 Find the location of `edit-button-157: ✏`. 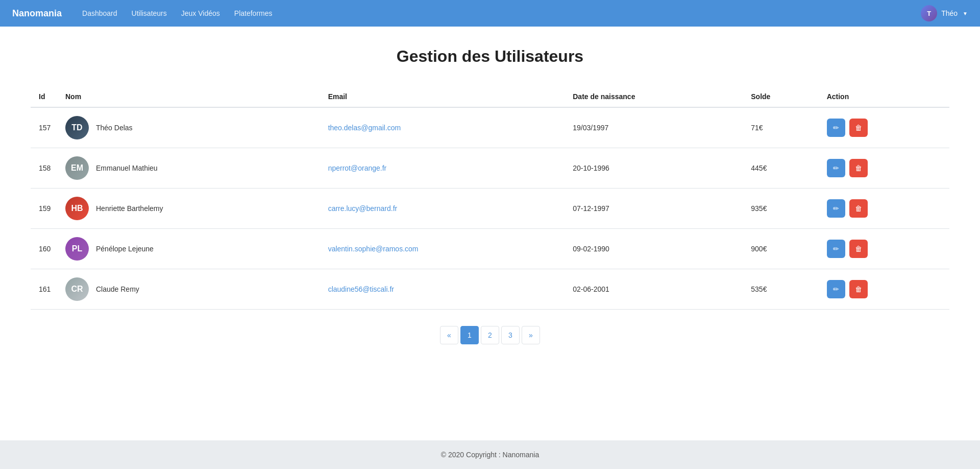

edit-button-157: ✏ is located at coordinates (836, 128).